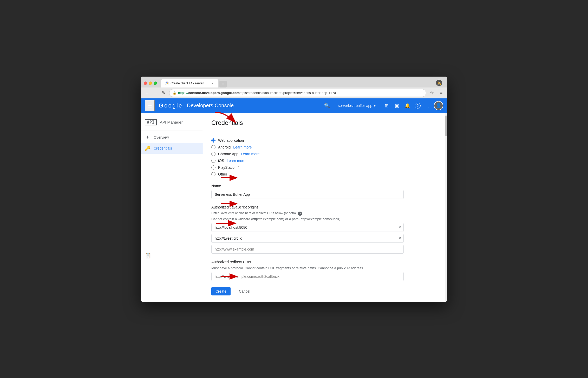 The height and width of the screenshot is (378, 588). What do you see at coordinates (397, 106) in the screenshot?
I see `terminal-button: ▣` at bounding box center [397, 106].